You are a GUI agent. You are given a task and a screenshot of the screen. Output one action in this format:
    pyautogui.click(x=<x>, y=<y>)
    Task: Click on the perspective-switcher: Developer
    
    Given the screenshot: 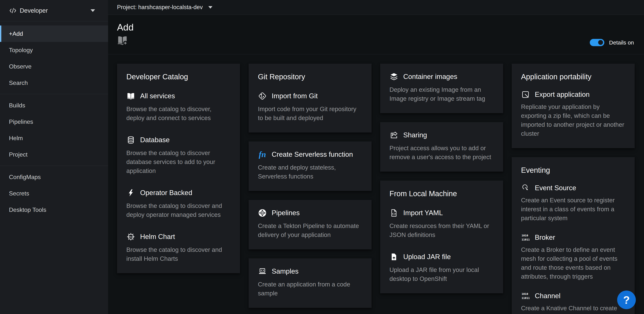 What is the action you would take?
    pyautogui.click(x=54, y=11)
    